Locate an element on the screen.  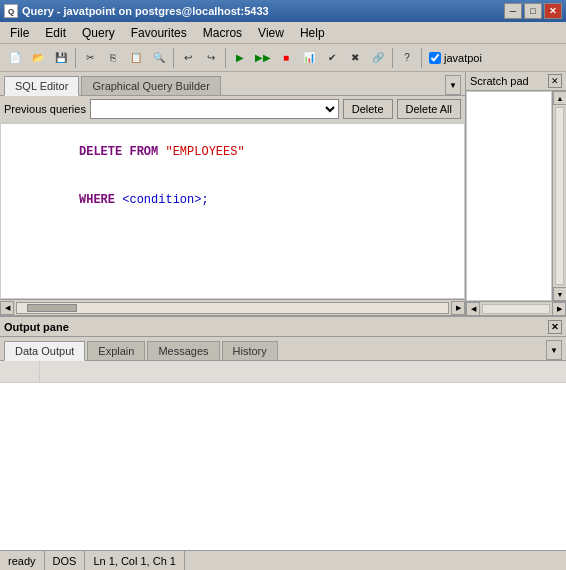
tab-sql-editor: SQL Editor is located at coordinates (42, 86).